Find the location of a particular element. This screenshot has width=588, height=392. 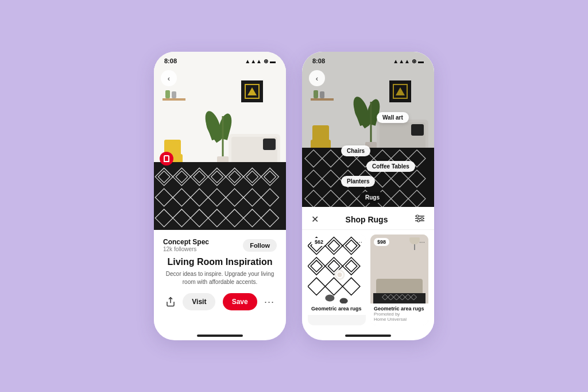

save-button-1: Save is located at coordinates (240, 302).